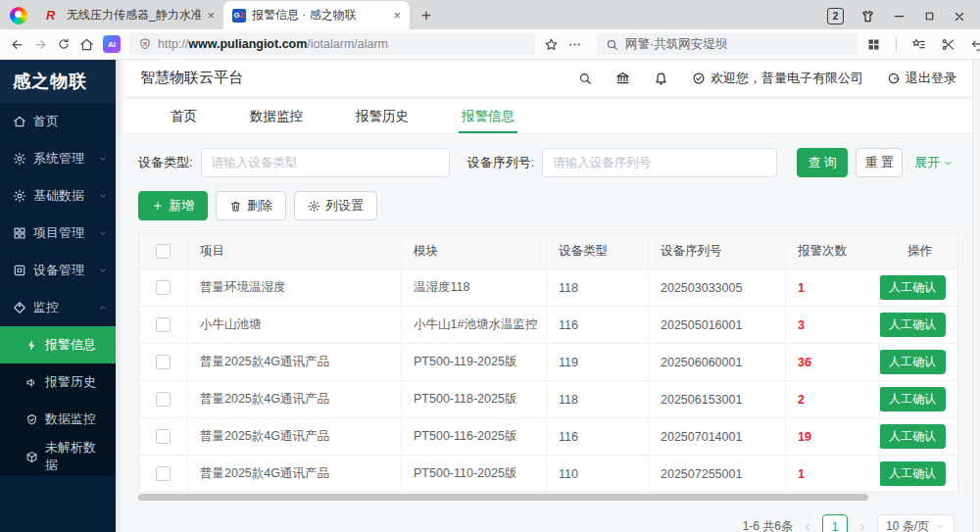  Describe the element at coordinates (46, 121) in the screenshot. I see `sidebar-item-label: 首页` at that location.